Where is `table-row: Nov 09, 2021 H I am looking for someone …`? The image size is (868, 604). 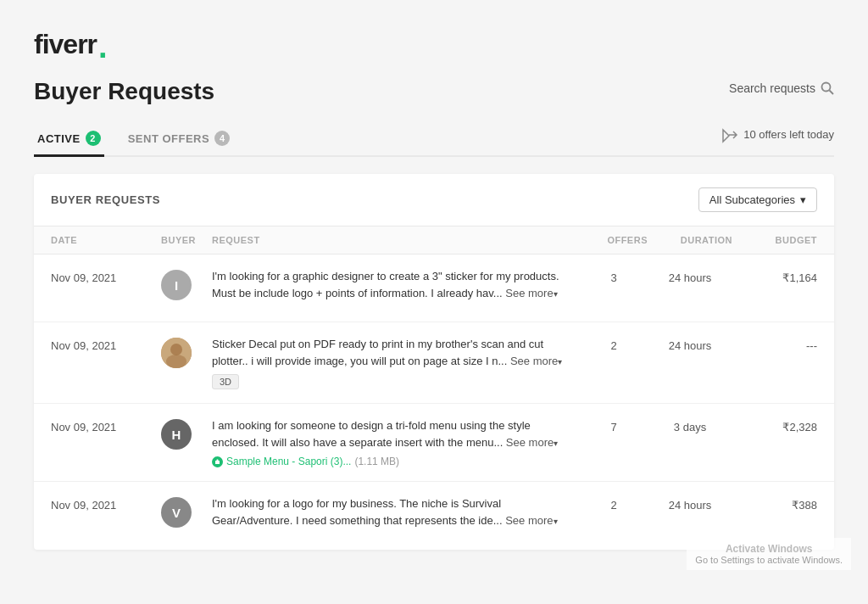
table-row: Nov 09, 2021 H I am looking for someone … is located at coordinates (434, 443).